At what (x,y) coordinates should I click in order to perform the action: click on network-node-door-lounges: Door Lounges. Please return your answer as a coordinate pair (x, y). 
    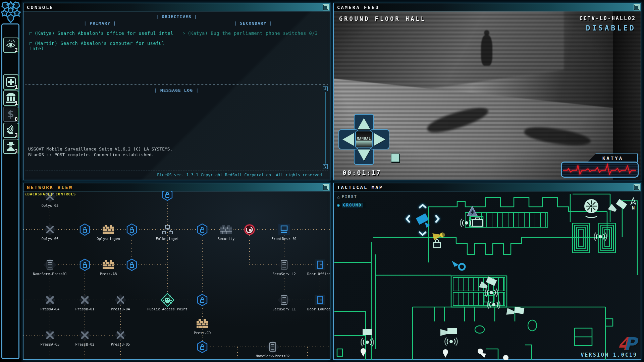
    Looking at the image, I should click on (319, 303).